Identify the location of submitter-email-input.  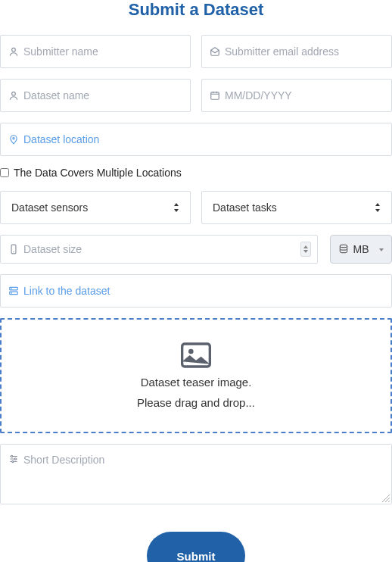
(297, 52).